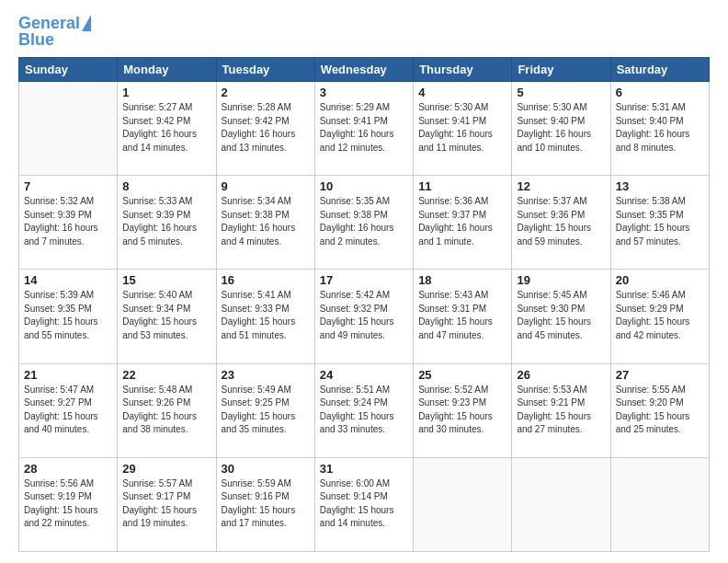  Describe the element at coordinates (68, 316) in the screenshot. I see `calendar-cell: 14Sunrise: 5:39 AMSunset: 9:35 PMDayligh…` at that location.